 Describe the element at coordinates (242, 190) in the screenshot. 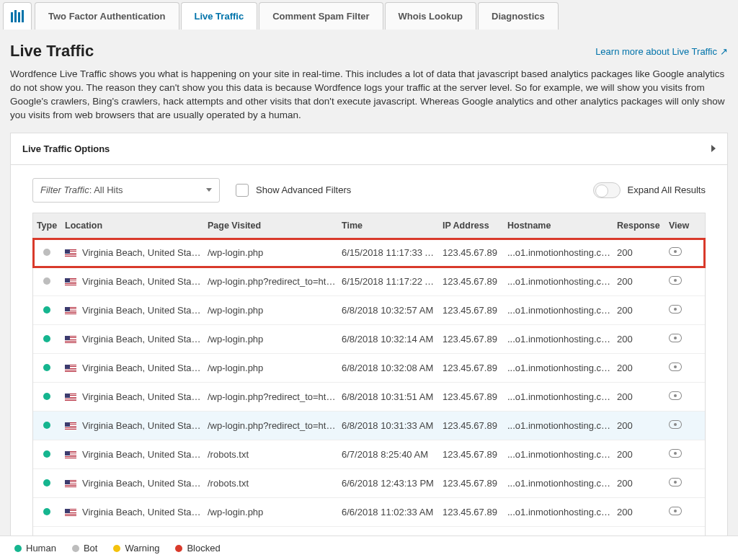

I see `advanced-filters-checkbox` at that location.